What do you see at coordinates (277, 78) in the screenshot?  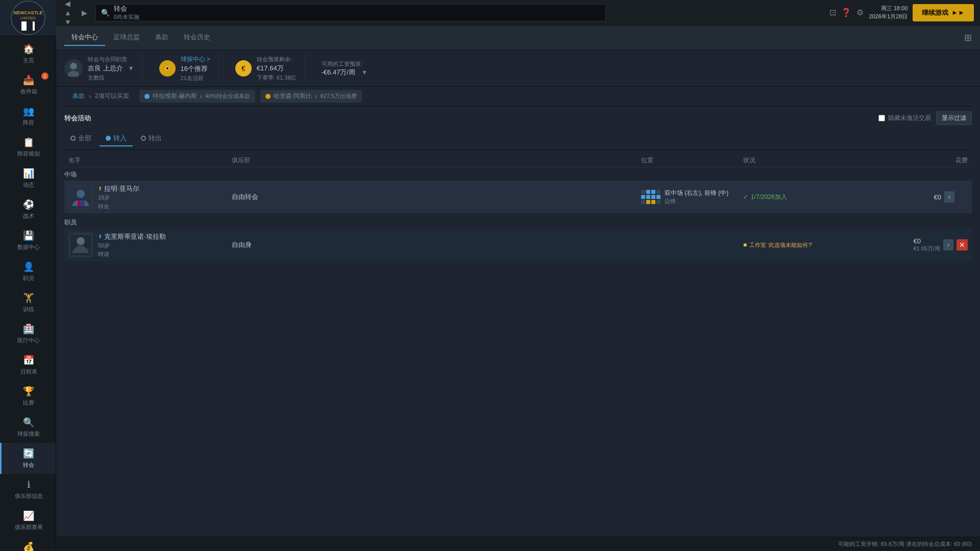 I see `budget-sub: 下赛季: €1.38亿` at bounding box center [277, 78].